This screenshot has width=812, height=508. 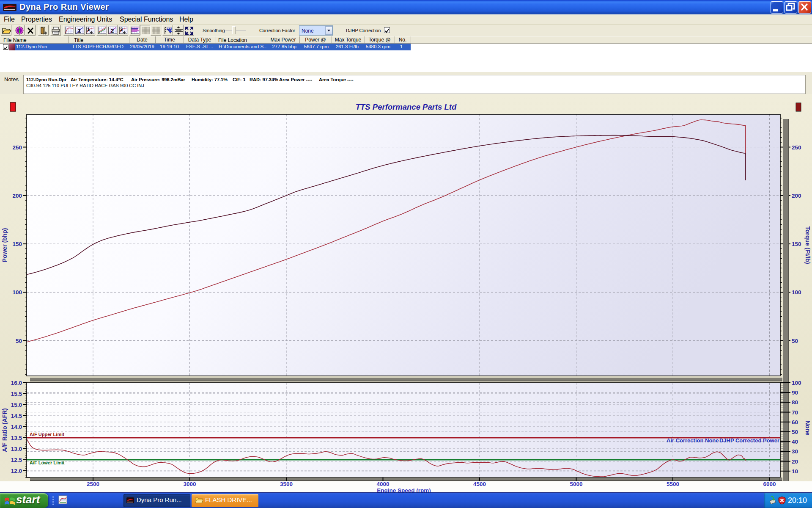 I want to click on svg-text: 3500, so click(x=286, y=484).